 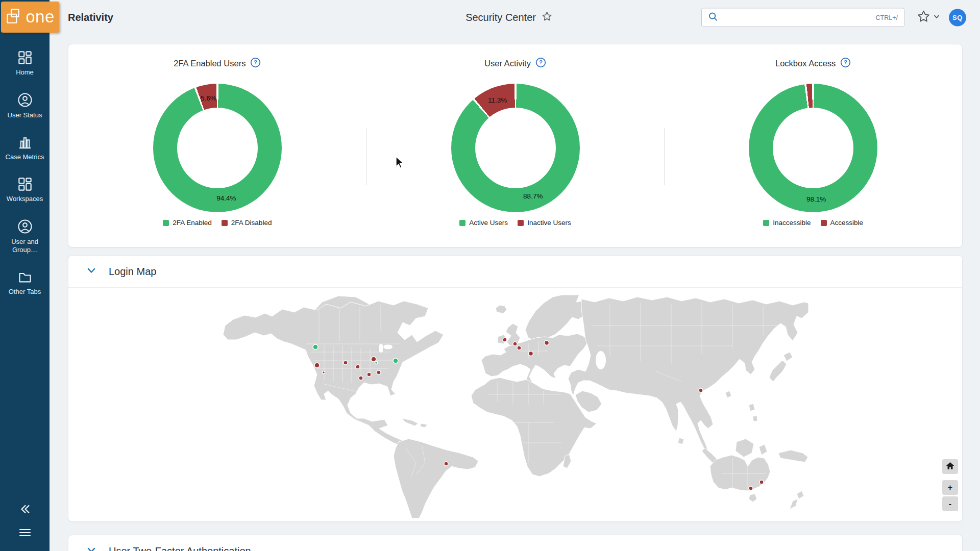 I want to click on logo-text: one, so click(x=40, y=17).